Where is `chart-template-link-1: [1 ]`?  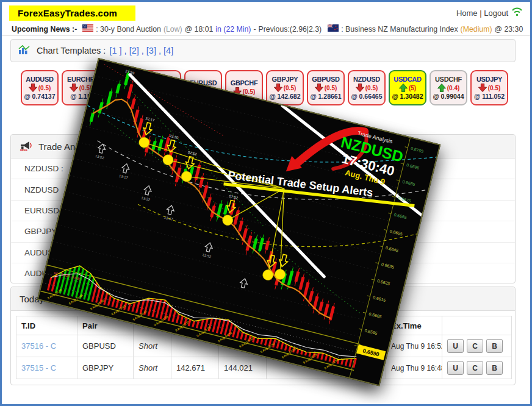
chart-template-link-1: [1 ] is located at coordinates (115, 51).